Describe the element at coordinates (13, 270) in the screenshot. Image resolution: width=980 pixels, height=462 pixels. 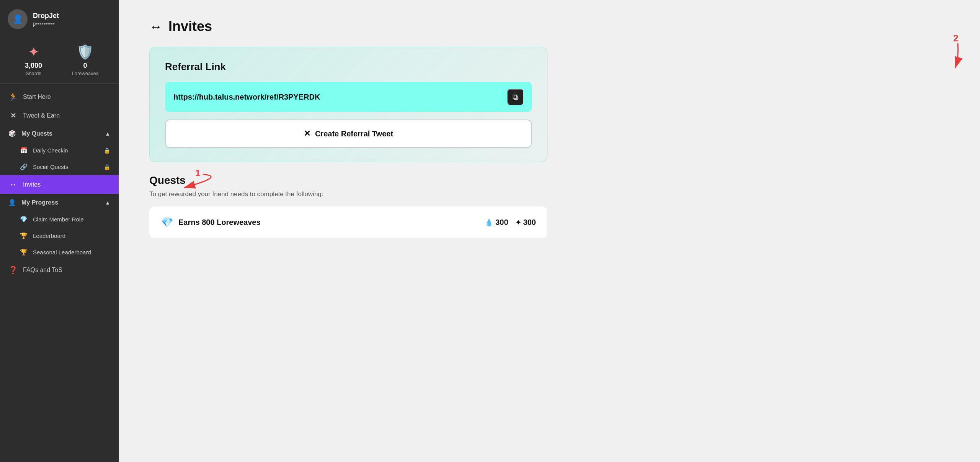
I see `faq-icon: ❓` at that location.